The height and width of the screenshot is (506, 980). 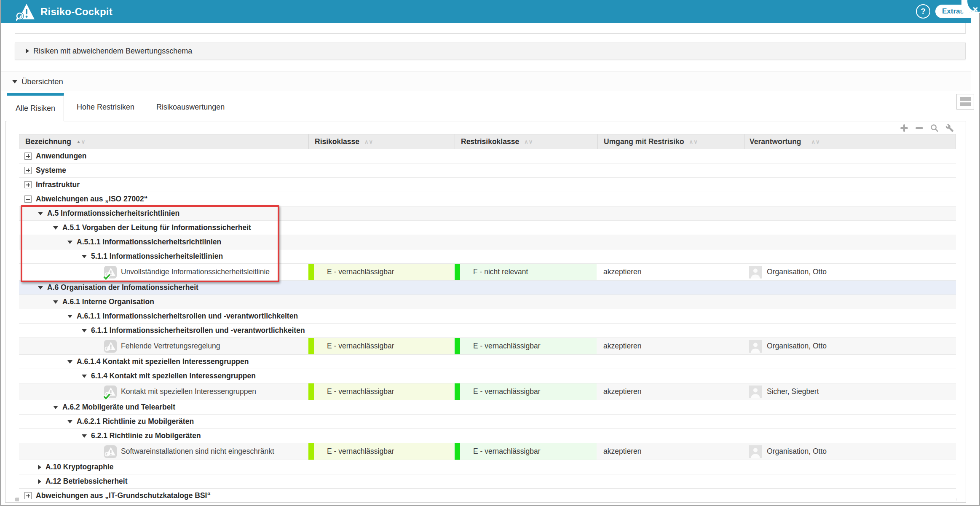 I want to click on row-label: A.6.1.4 Kontakt mit speziellen Interesse…, so click(x=163, y=361).